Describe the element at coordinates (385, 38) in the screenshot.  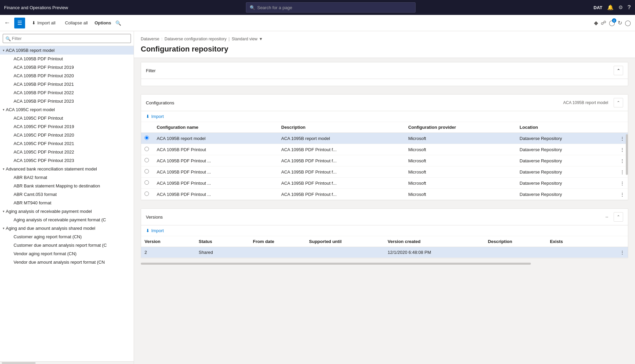
I see `breadcrumb: Dataverse : Dataverse configuration repo…` at that location.